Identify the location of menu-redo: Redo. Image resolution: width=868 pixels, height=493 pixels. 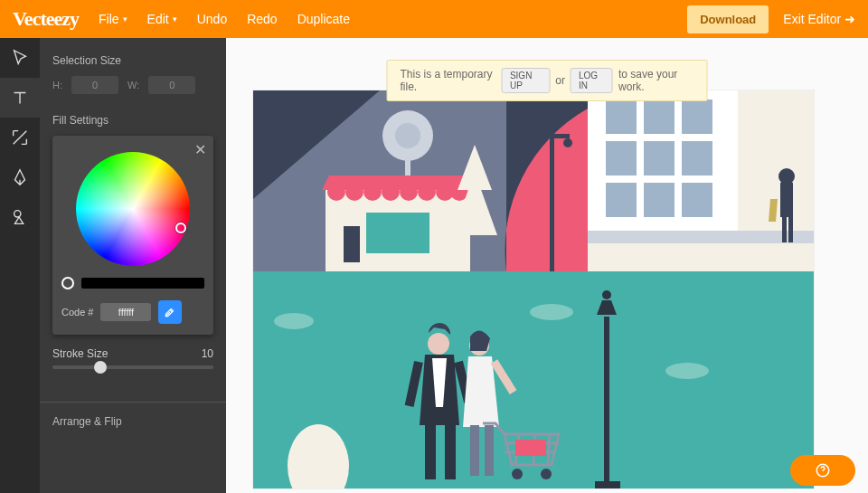
(262, 19).